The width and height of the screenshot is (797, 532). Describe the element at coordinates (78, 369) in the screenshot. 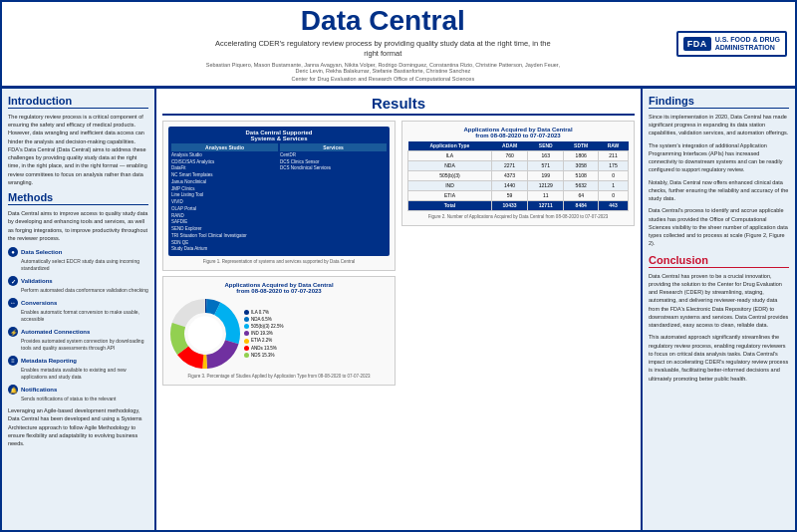

I see `method-metadata: ≡ Metadata Reporting Enables metadata av…` at that location.